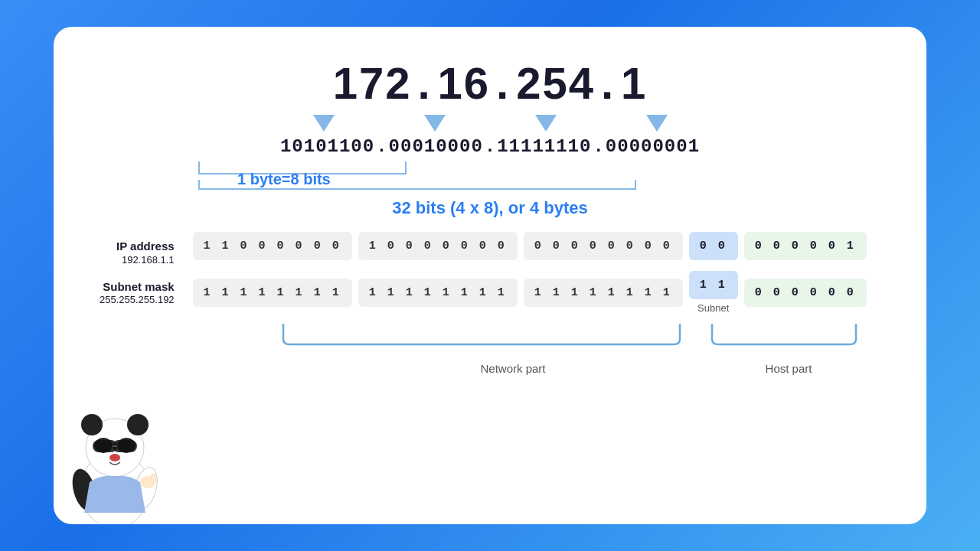 The height and width of the screenshot is (551, 980). What do you see at coordinates (537, 246) in the screenshot?
I see `ip-bits-row: 1 1 0 0 0 0 0 0 1 0 0 0 0 0 0 0 0 0 0 0 …` at bounding box center [537, 246].